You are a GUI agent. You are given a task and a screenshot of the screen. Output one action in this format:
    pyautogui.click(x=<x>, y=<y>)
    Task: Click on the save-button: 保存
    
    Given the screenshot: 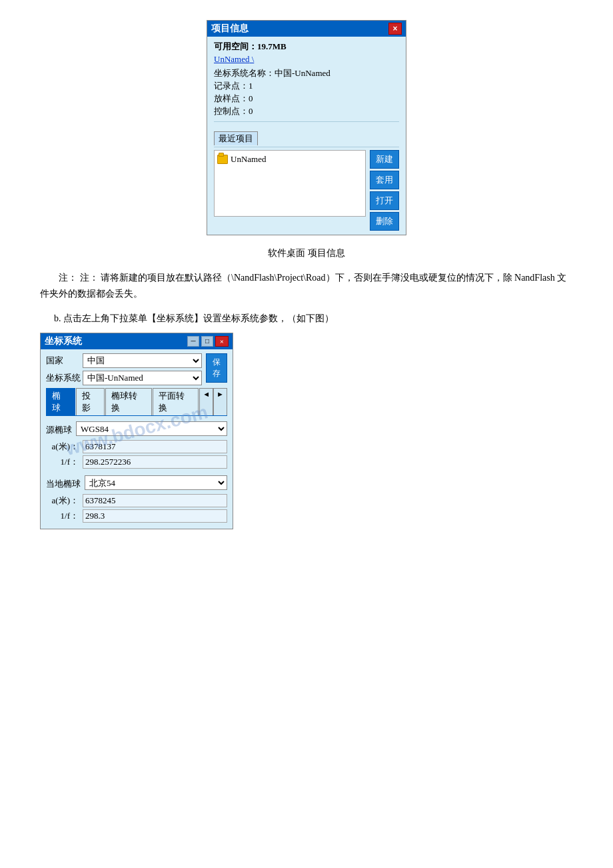 What is the action you would take?
    pyautogui.click(x=217, y=368)
    